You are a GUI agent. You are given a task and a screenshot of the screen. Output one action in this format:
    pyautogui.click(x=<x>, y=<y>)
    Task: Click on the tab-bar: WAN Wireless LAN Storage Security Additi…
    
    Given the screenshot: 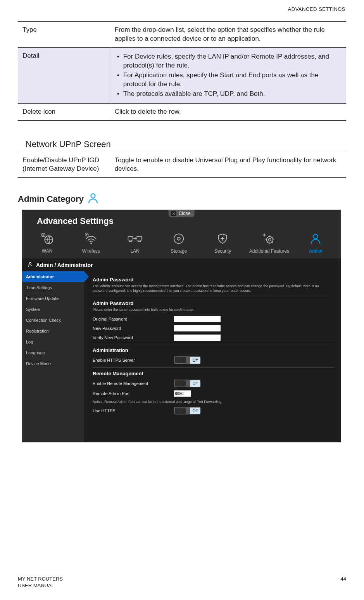 What is the action you would take?
    pyautogui.click(x=181, y=245)
    